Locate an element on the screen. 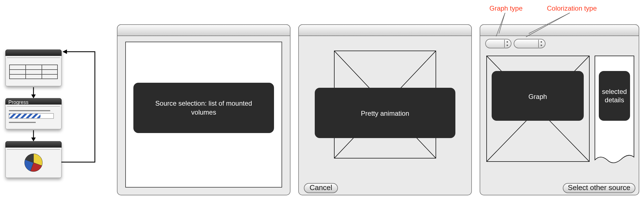  animation-sticky: Pretty animation is located at coordinates (385, 113).